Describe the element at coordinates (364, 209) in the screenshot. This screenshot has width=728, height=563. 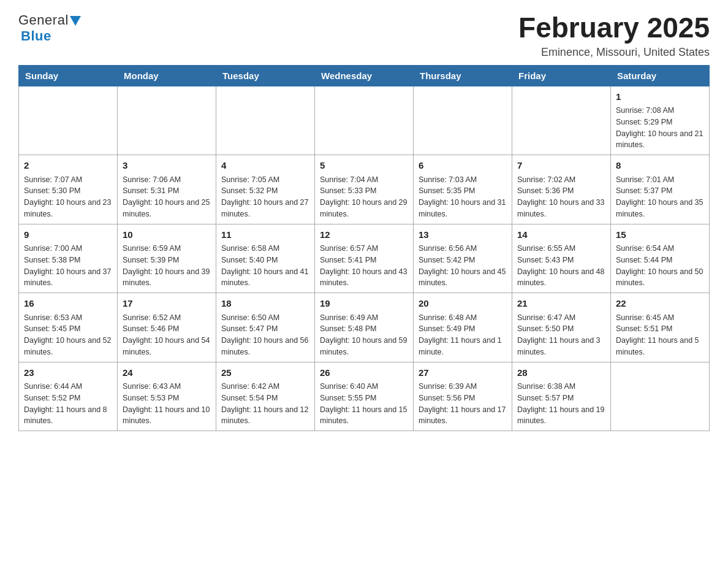
I see `daylight-text: Daylight: 10 hours and 29 minutes.` at that location.